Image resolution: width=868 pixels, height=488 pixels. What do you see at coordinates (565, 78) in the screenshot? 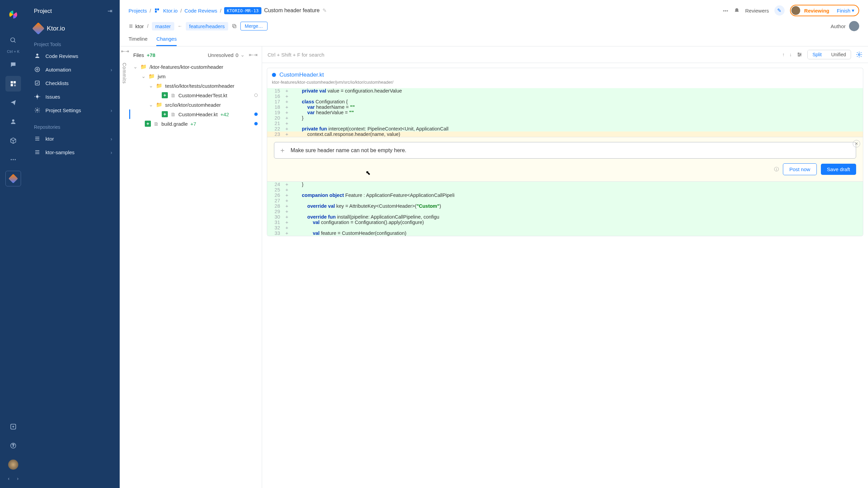
I see `file-header: CustomHeader.kt ktor-features/ktor-custo…` at bounding box center [565, 78].